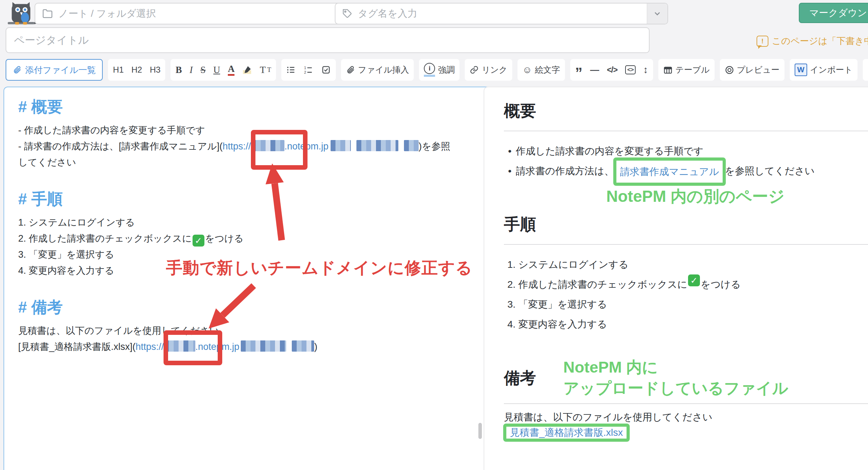 This screenshot has height=470, width=868. I want to click on green-annotation-notes-line2: アップロードしているファイル, so click(676, 388).